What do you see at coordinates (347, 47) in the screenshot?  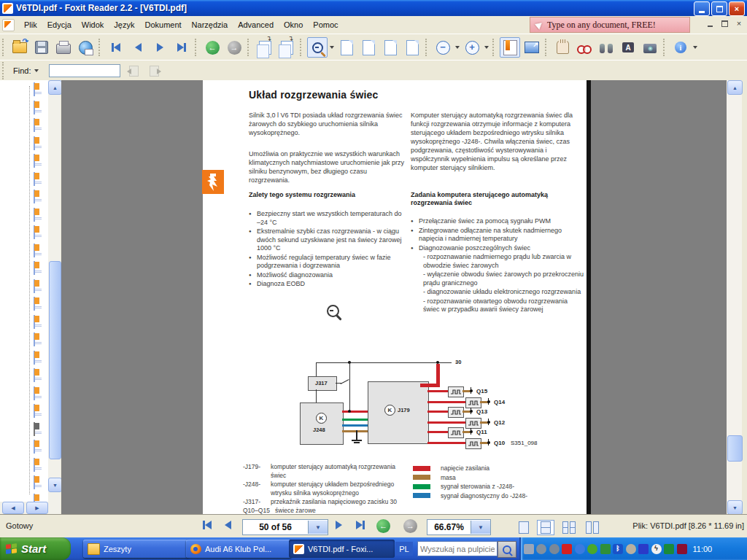 I see `actual-size-button` at bounding box center [347, 47].